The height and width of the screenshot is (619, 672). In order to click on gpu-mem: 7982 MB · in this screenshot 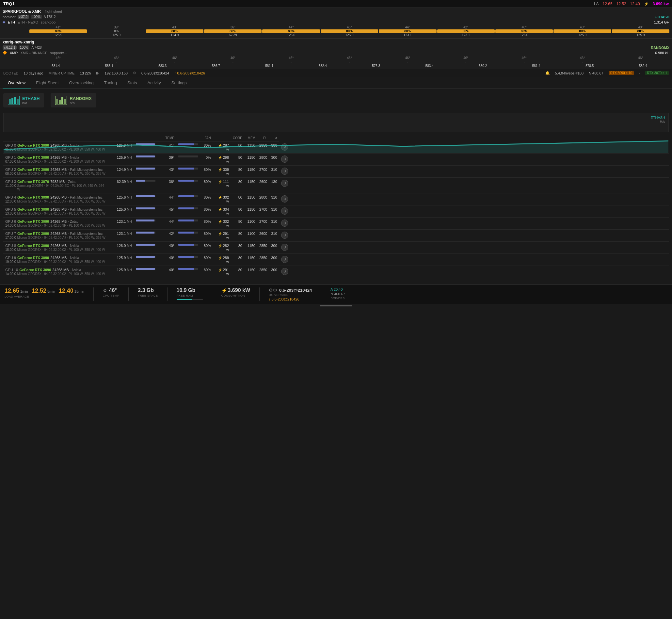, I will do `click(58, 182)`.